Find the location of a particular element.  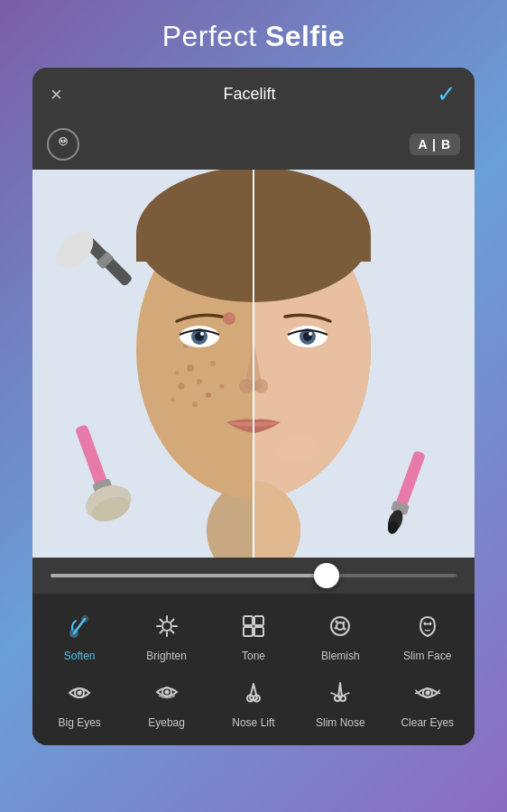

confirm-button: ✓ is located at coordinates (447, 94).